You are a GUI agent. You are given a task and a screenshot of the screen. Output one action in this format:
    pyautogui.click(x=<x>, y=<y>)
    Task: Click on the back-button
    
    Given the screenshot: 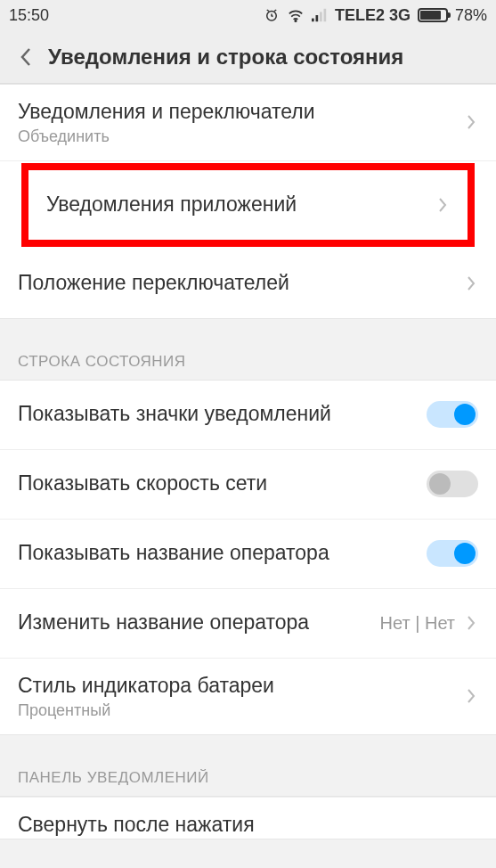 What is the action you would take?
    pyautogui.click(x=26, y=57)
    